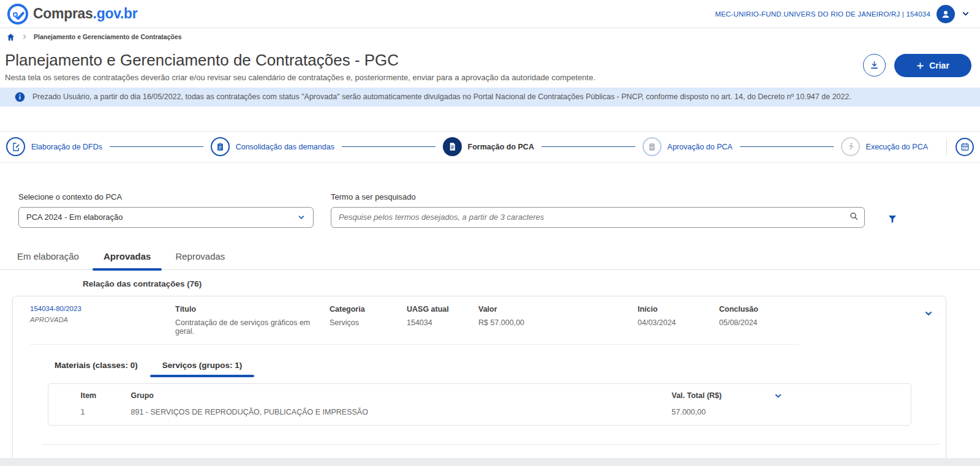  I want to click on chevron-down-icon, so click(301, 217).